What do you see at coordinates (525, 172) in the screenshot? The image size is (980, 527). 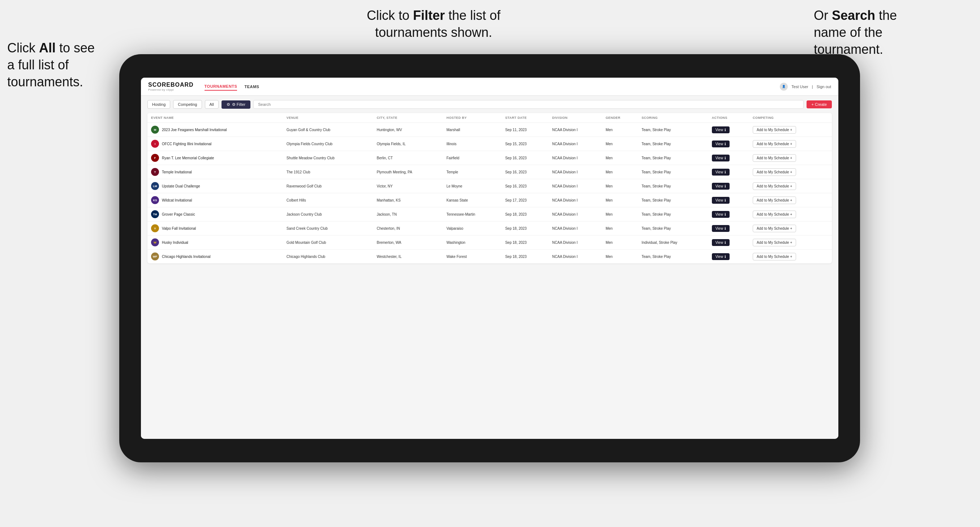 I see `cell-start-date: Sep 16, 2023` at bounding box center [525, 172].